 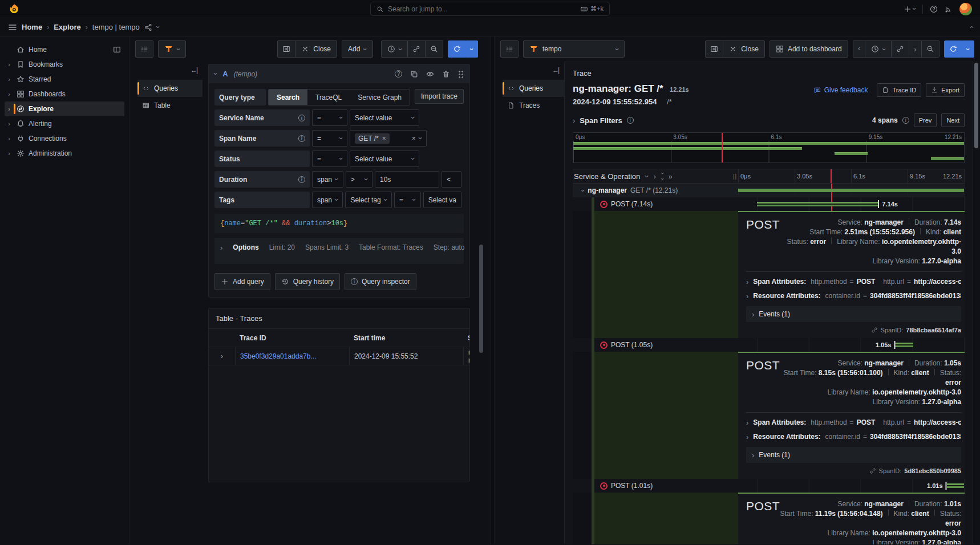 I want to click on add-button: Add ›, so click(x=357, y=49).